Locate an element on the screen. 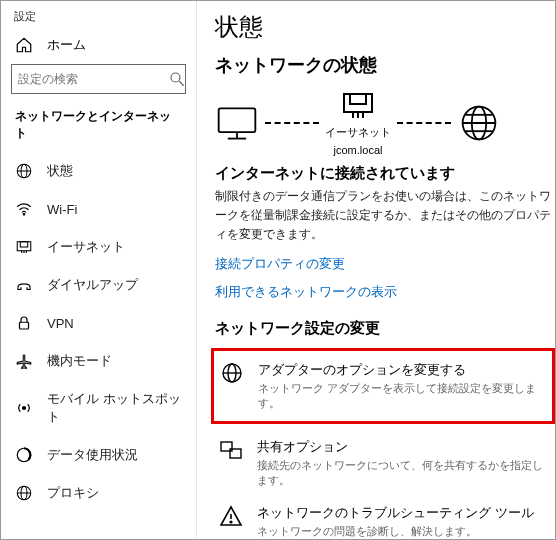 The height and width of the screenshot is (540, 556). sharing-icon is located at coordinates (231, 450).